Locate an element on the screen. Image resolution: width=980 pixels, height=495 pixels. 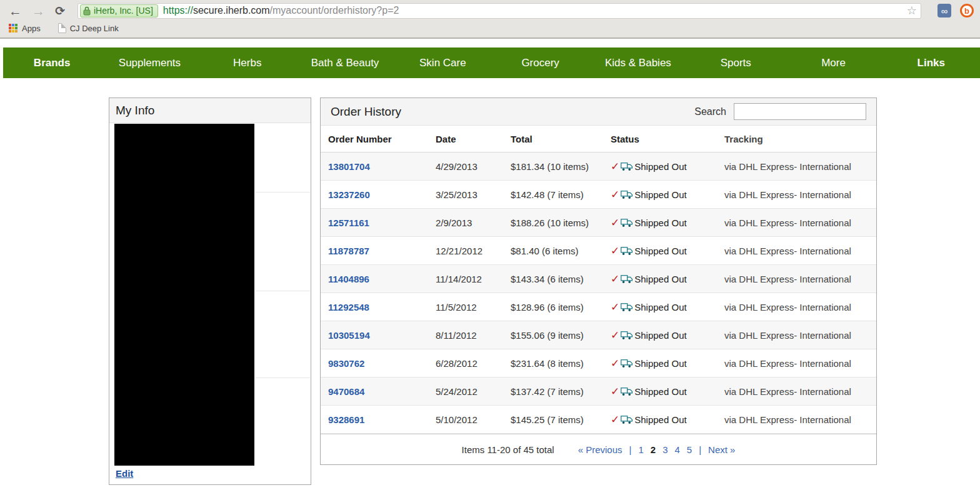
order-total: $231.64 (8 items) is located at coordinates (553, 364).